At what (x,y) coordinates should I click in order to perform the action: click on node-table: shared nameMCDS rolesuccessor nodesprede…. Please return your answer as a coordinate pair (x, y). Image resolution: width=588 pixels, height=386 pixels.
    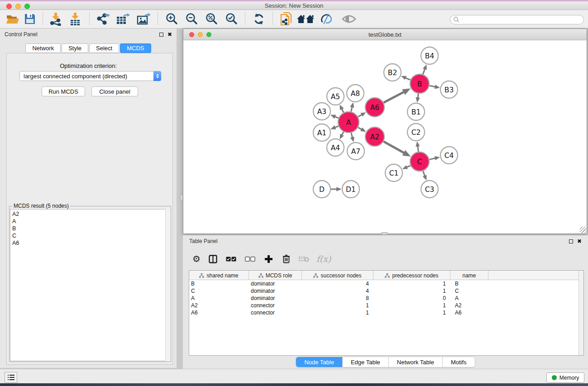
    Looking at the image, I should click on (387, 313).